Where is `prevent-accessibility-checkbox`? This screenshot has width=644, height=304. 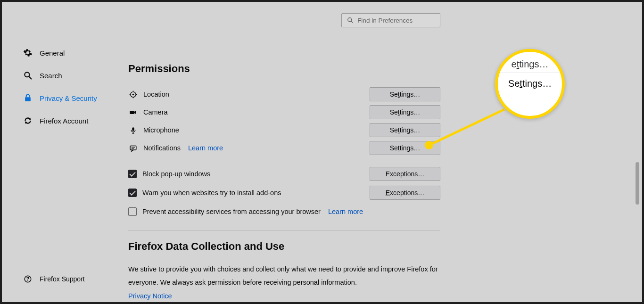 prevent-accessibility-checkbox is located at coordinates (132, 212).